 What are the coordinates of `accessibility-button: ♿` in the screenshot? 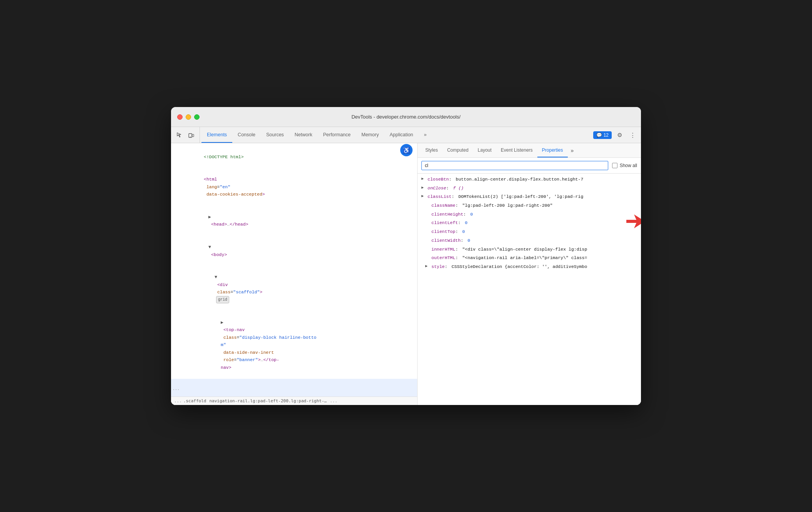 It's located at (406, 150).